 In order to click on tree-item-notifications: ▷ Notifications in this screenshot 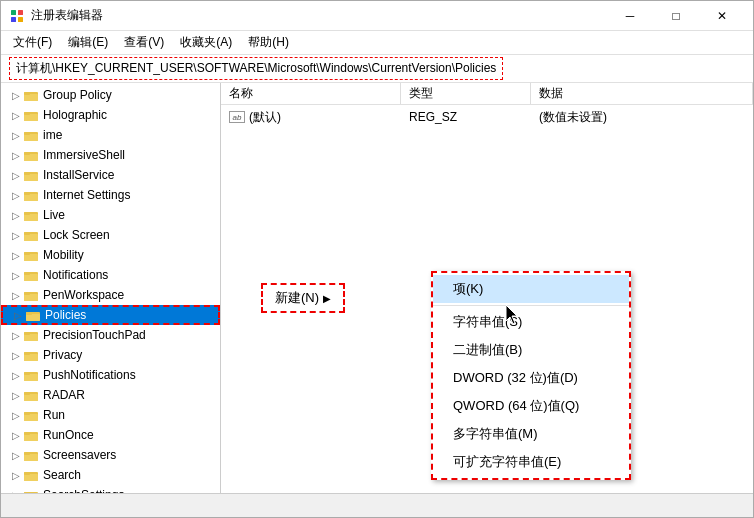, I will do `click(110, 275)`.